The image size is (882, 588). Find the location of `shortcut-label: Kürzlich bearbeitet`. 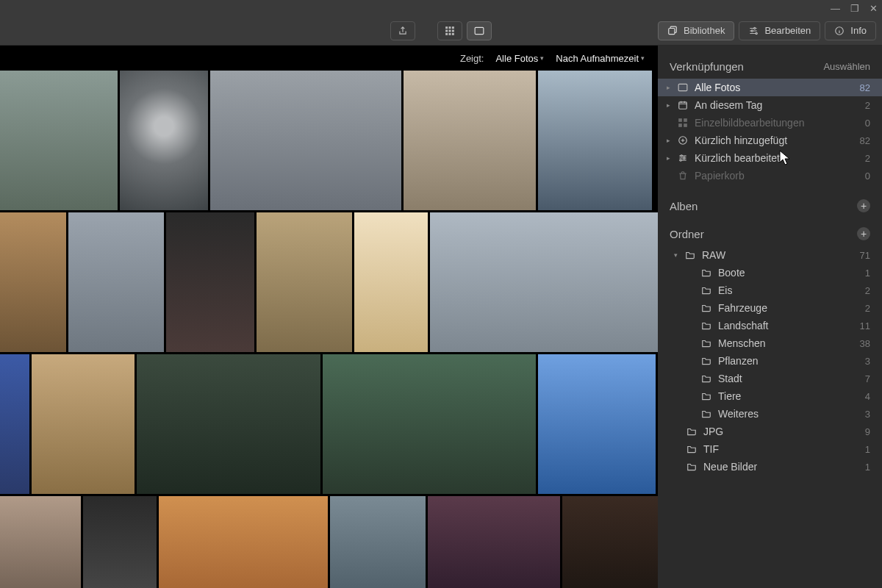

shortcut-label: Kürzlich bearbeitet is located at coordinates (772, 158).